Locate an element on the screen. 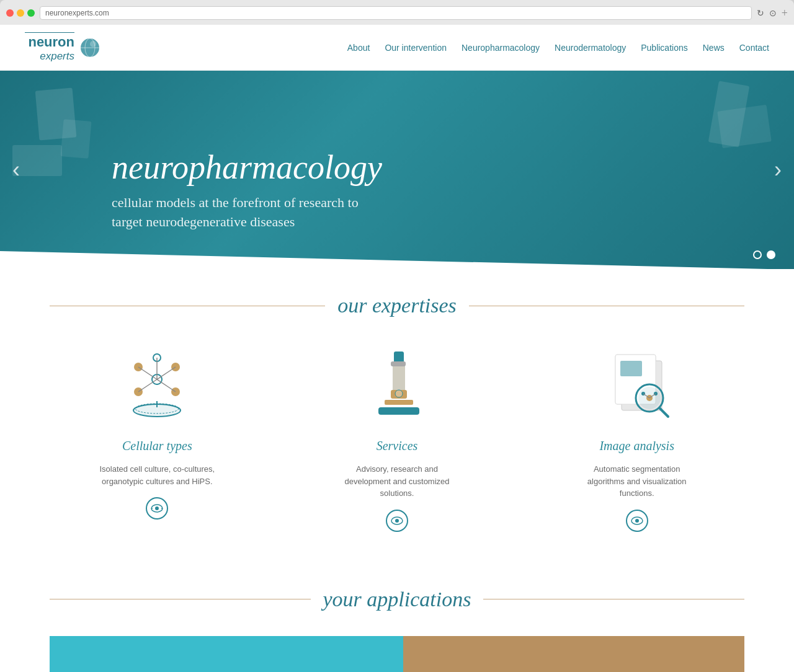  expertise-services: Services Advisory, research and developm… is located at coordinates (397, 437).